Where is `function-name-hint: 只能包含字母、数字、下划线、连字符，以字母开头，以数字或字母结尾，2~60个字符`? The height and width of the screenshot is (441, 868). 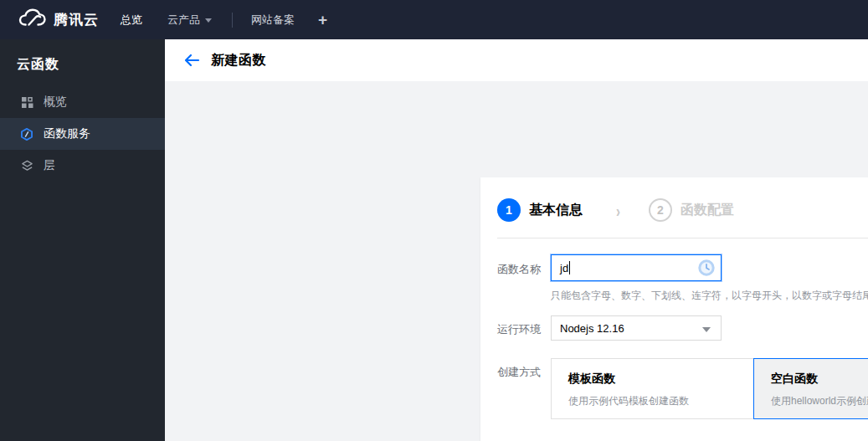 function-name-hint: 只能包含字母、数字、下划线、连字符，以字母开头，以数字或字母结尾，2~60个字符 is located at coordinates (710, 296).